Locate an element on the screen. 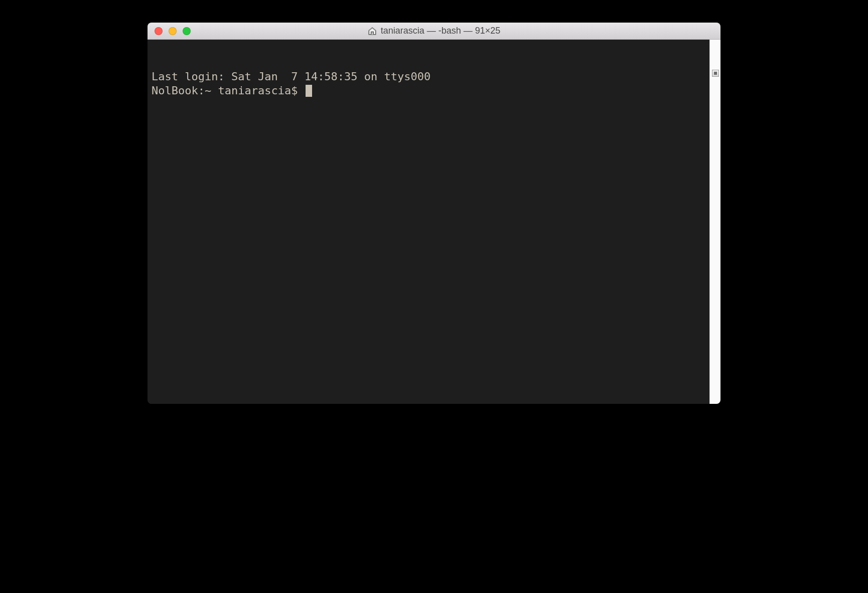  window-title-wrap: taniarascia — -bash — 91×25 is located at coordinates (435, 31).